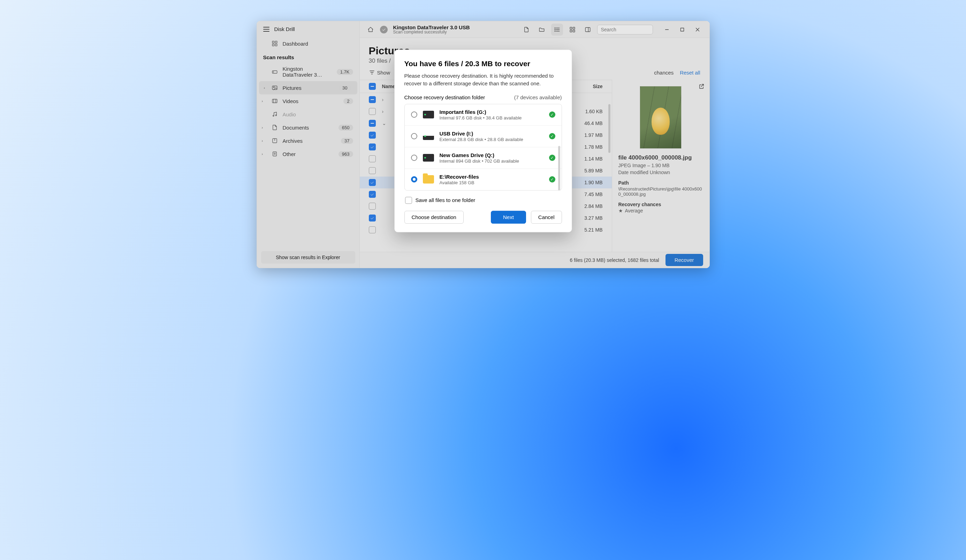 The width and height of the screenshot is (966, 560). I want to click on modal-hint: Please choose recovery destination. It i…, so click(483, 80).